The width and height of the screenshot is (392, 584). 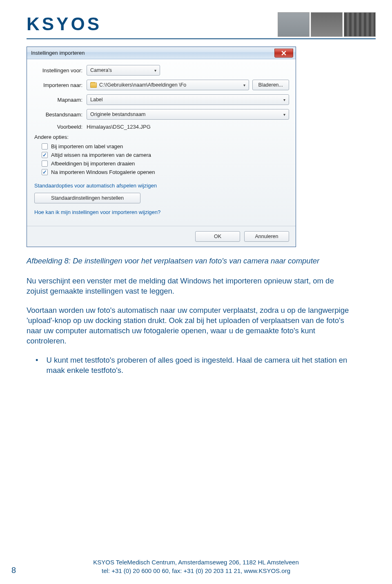 I want to click on footer-line-2: tel: +31 (0) 20 600 00 60, fax: +31 (0) …, so click(x=196, y=571).